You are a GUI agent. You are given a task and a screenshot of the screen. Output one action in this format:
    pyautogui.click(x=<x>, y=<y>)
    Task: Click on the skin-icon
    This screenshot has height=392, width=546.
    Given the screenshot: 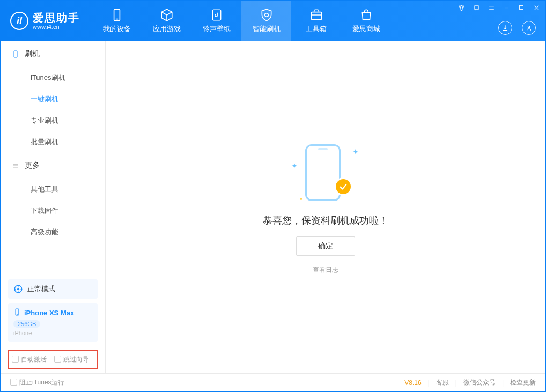 What is the action you would take?
    pyautogui.click(x=461, y=8)
    